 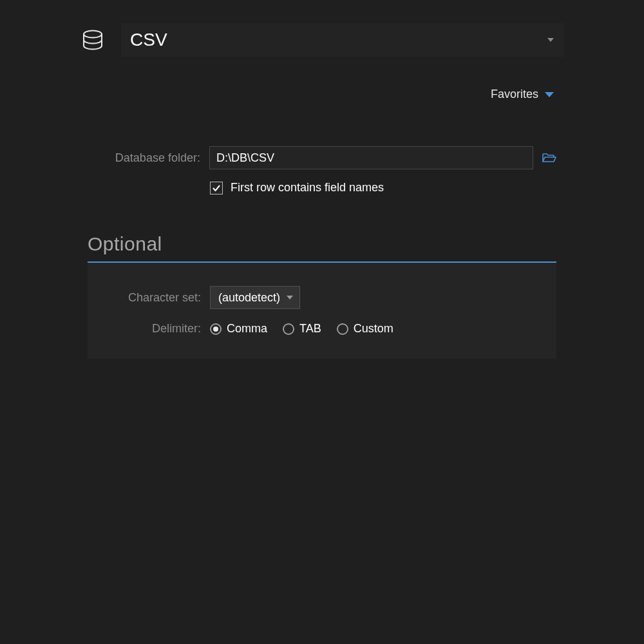 What do you see at coordinates (247, 328) in the screenshot?
I see `delimiter-comma-label: Comma` at bounding box center [247, 328].